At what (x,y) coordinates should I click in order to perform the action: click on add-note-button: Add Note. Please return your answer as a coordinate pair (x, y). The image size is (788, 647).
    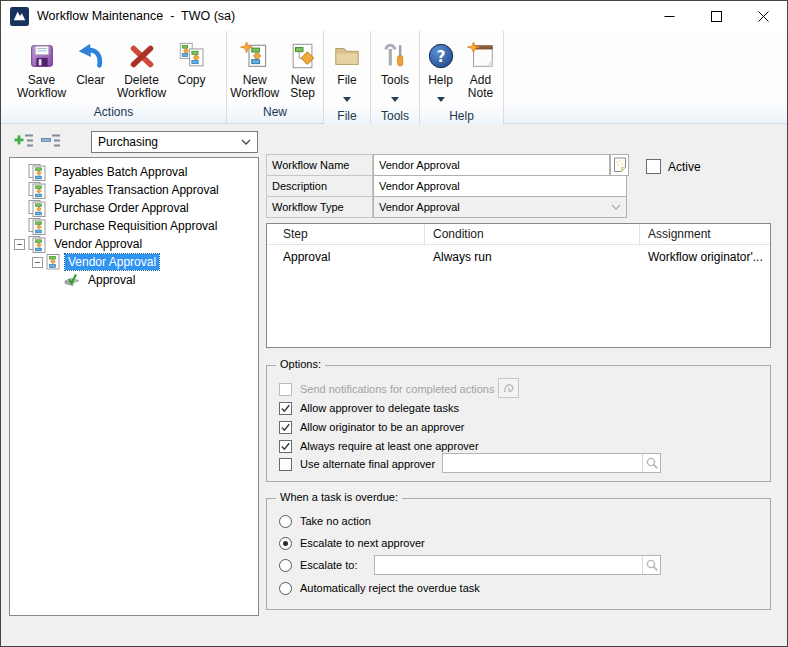
    Looking at the image, I should click on (481, 69).